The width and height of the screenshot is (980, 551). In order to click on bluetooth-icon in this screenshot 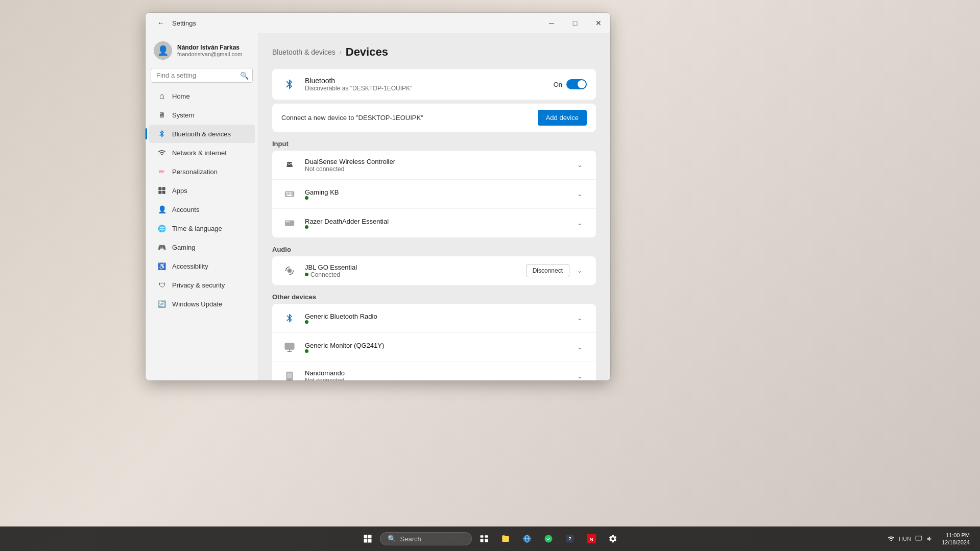, I will do `click(162, 134)`.